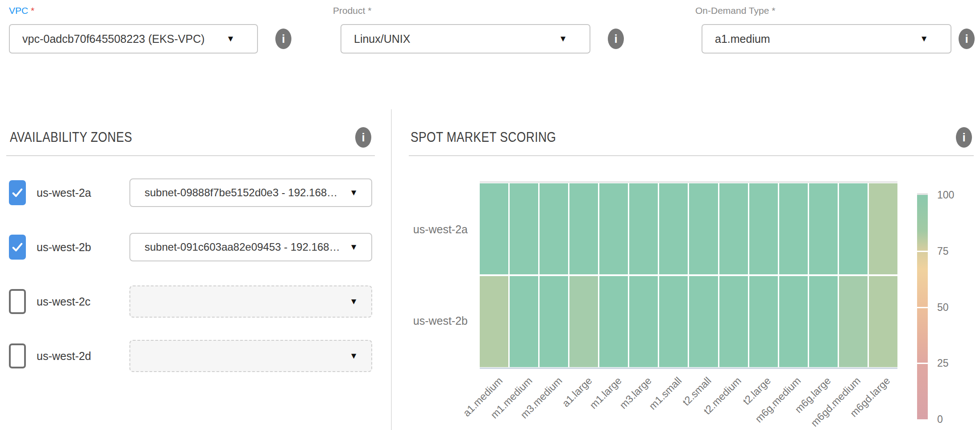 The height and width of the screenshot is (430, 980). What do you see at coordinates (283, 39) in the screenshot?
I see `vpc-info-icon: i` at bounding box center [283, 39].